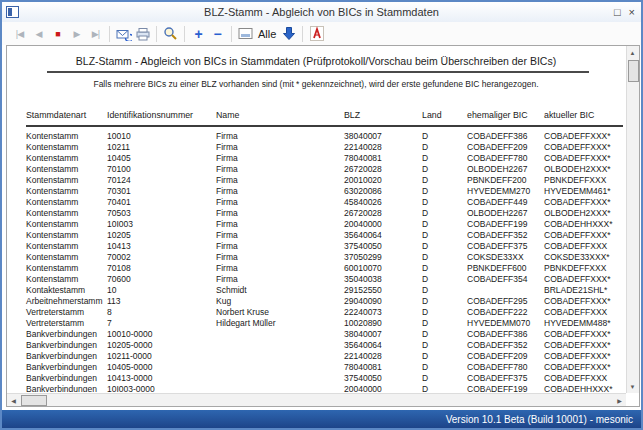  I want to click on scroll-left-arrow-icon: ◀, so click(14, 400).